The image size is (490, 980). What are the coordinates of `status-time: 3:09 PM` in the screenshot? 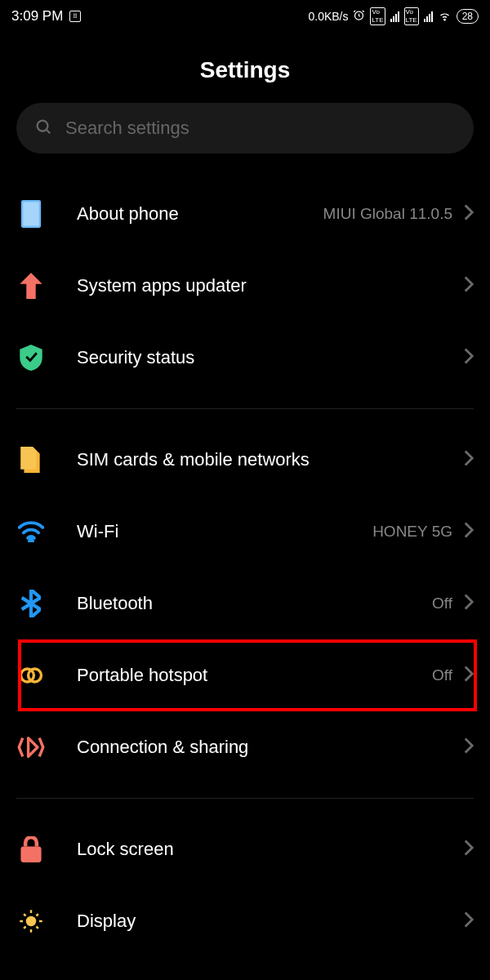 It's located at (38, 16).